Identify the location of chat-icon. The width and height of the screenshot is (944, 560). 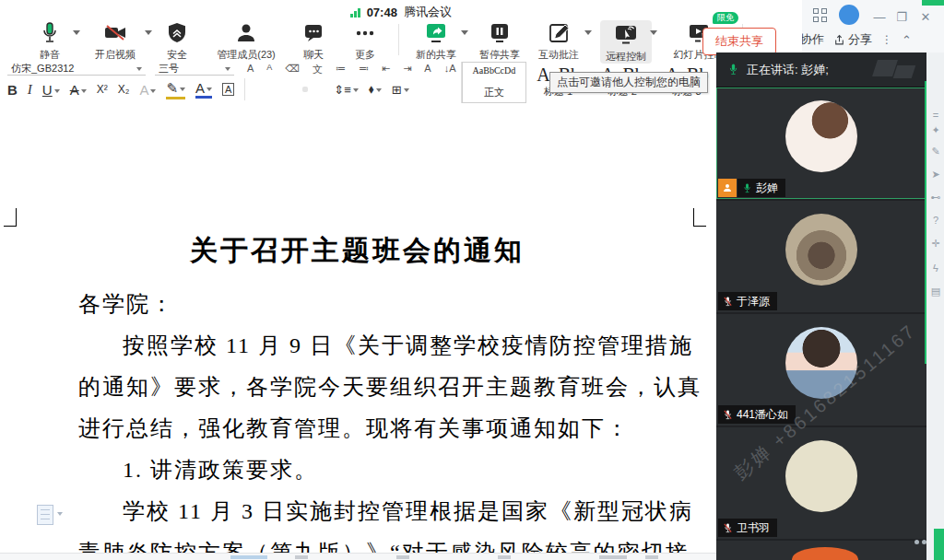
(313, 33).